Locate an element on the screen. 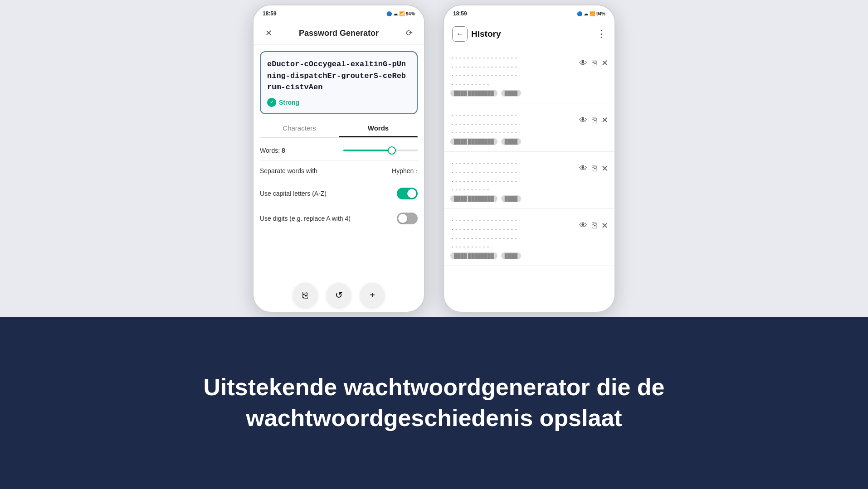 The height and width of the screenshot is (489, 868). tab-characters: Characters is located at coordinates (299, 128).